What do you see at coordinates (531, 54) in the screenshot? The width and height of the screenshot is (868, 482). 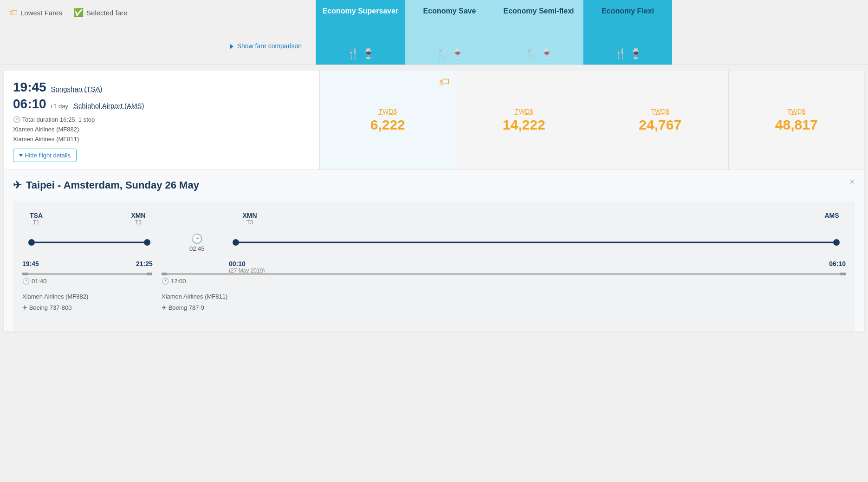 I see `meal-icon-semiflexi: 🍴` at bounding box center [531, 54].